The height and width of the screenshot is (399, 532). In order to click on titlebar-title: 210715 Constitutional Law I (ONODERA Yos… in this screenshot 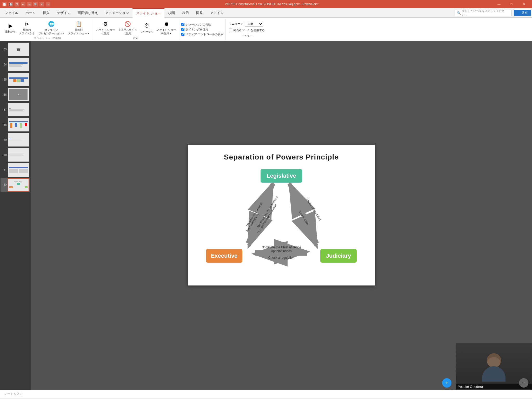, I will do `click(272, 4)`.